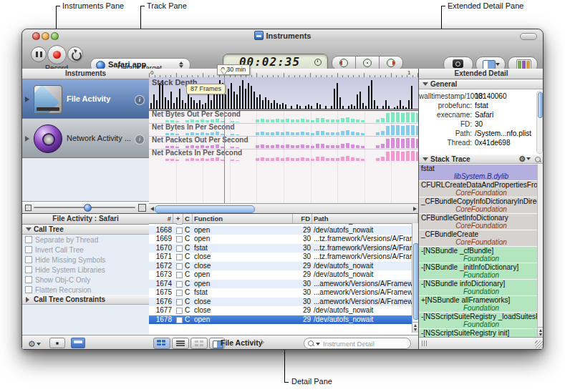 The height and width of the screenshot is (392, 565). What do you see at coordinates (365, 343) in the screenshot?
I see `search-input` at bounding box center [365, 343].